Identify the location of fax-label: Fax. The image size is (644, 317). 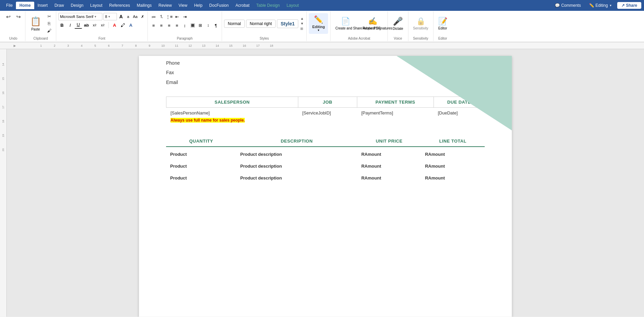
(325, 72).